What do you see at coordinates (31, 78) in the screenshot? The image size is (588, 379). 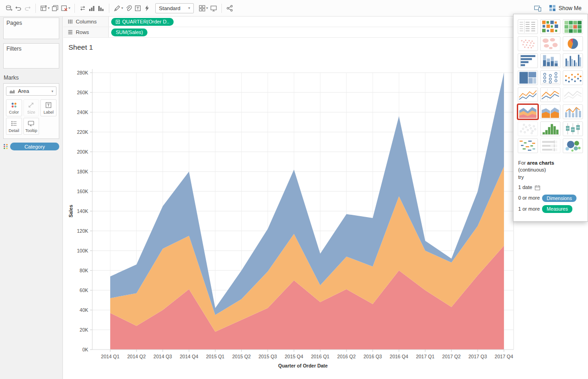 I see `marks-label: Marks` at bounding box center [31, 78].